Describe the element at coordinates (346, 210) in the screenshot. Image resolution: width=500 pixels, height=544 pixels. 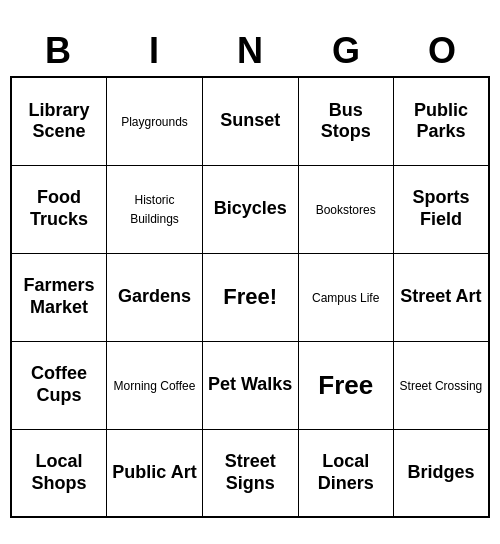
I see `cell-text: Bookstores` at that location.